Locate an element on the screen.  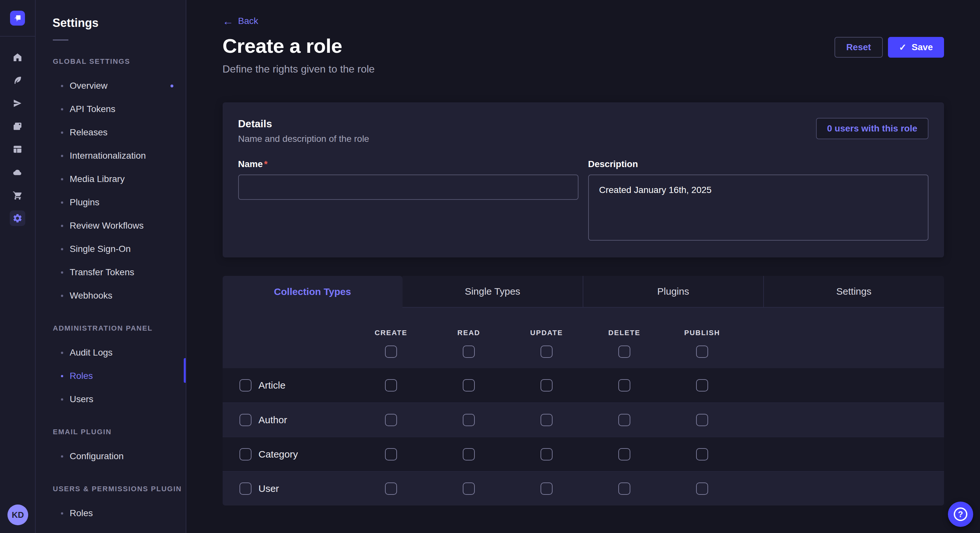
user-avatar: KD is located at coordinates (18, 515).